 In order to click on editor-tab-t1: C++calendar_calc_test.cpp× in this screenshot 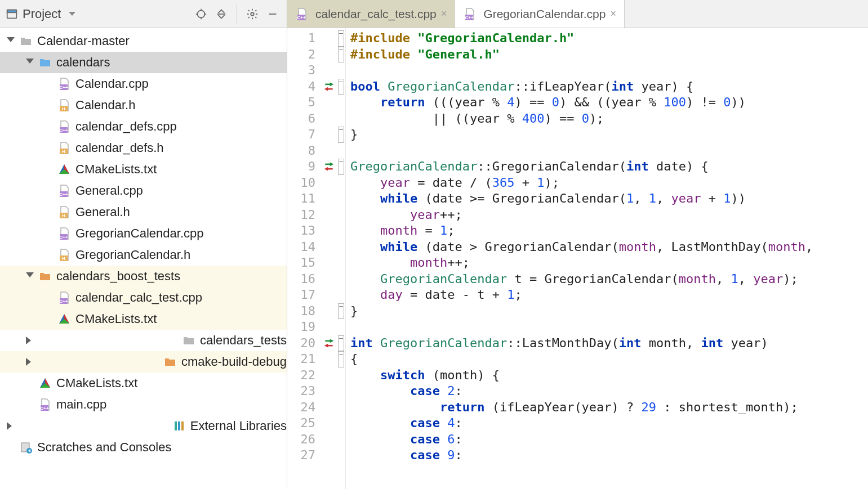, I will do `click(371, 14)`.